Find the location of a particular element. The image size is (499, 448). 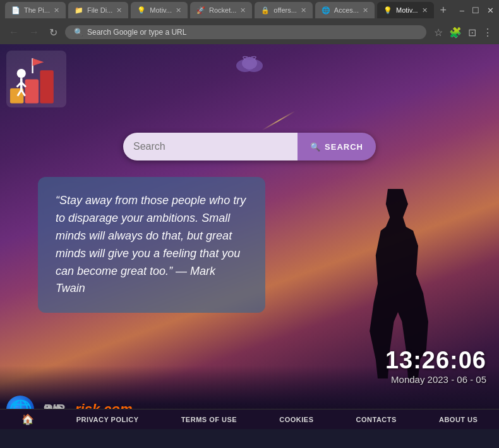

clock-area: 13:26:06 Monday 2023 - 06 - 05 is located at coordinates (436, 366).